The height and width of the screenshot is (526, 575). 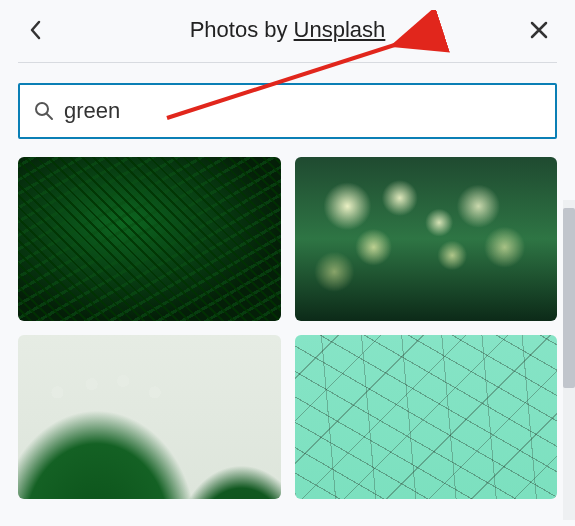 What do you see at coordinates (288, 30) in the screenshot?
I see `panel-title: Photos by Unsplash` at bounding box center [288, 30].